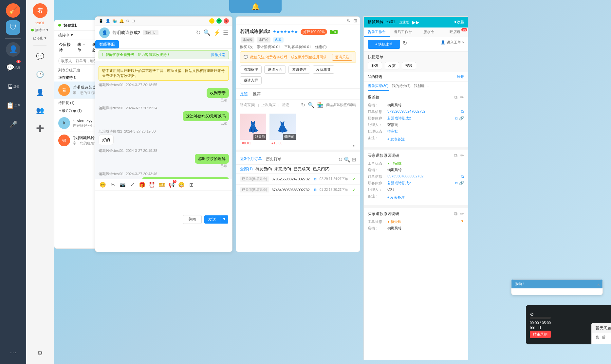 The height and width of the screenshot is (364, 611). What do you see at coordinates (181, 185) in the screenshot?
I see `face-icon: 😄` at bounding box center [181, 185].